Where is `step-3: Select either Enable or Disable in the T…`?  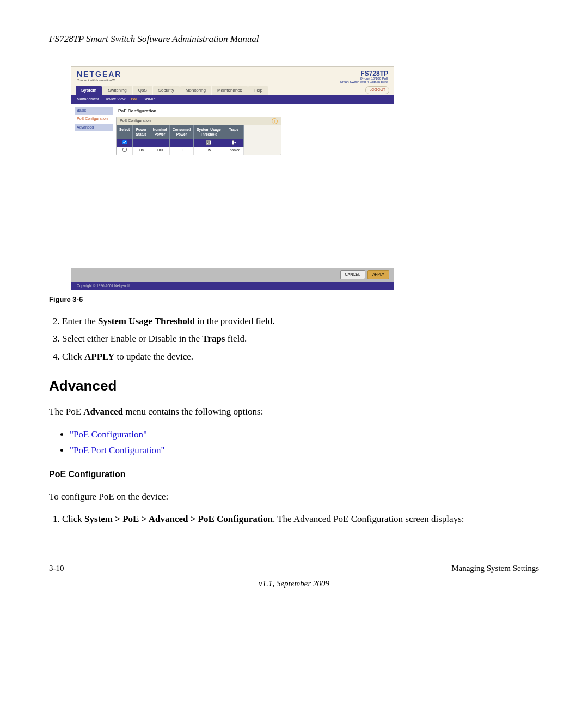 step-3: Select either Enable or Disable in the T… is located at coordinates (301, 339).